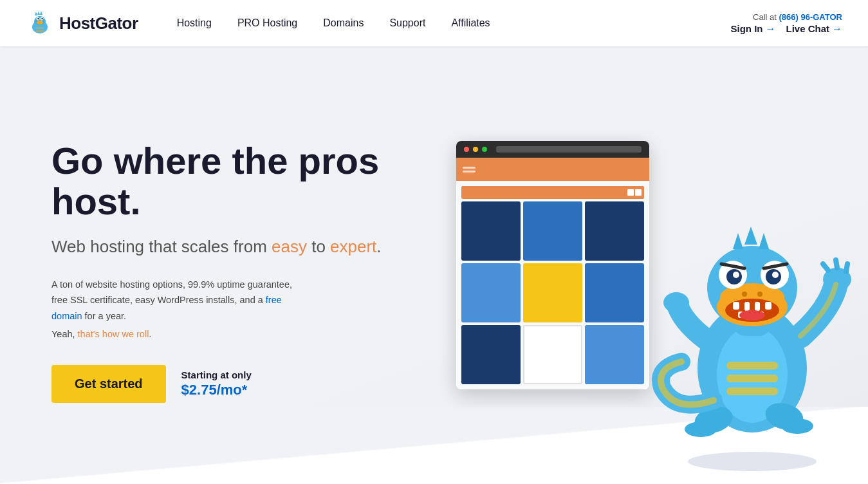 This screenshot has width=868, height=484. What do you see at coordinates (485, 149) in the screenshot?
I see `mockup-dot-green` at bounding box center [485, 149].